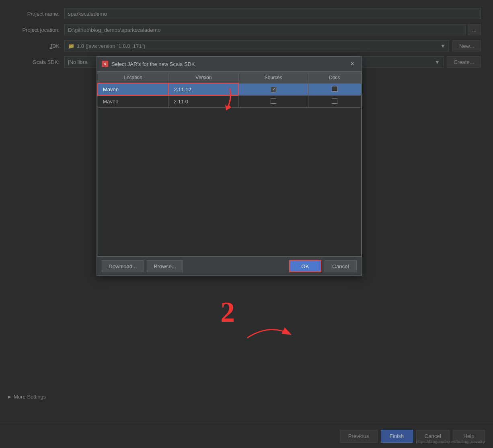 This screenshot has width=493, height=448. What do you see at coordinates (341, 266) in the screenshot?
I see `modal-cancel-button: Cancel` at bounding box center [341, 266].